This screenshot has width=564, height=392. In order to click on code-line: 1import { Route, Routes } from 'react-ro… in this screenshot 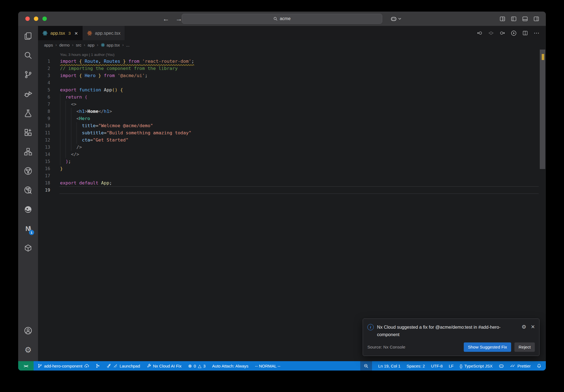, I will do `click(292, 61)`.